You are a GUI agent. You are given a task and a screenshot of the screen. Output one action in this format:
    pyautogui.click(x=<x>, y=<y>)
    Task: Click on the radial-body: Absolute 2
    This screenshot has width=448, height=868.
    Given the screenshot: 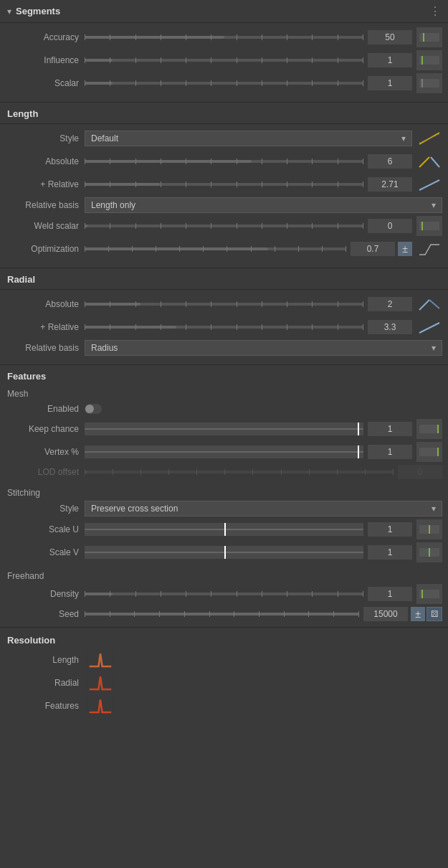 What is the action you would take?
    pyautogui.click(x=224, y=326)
    